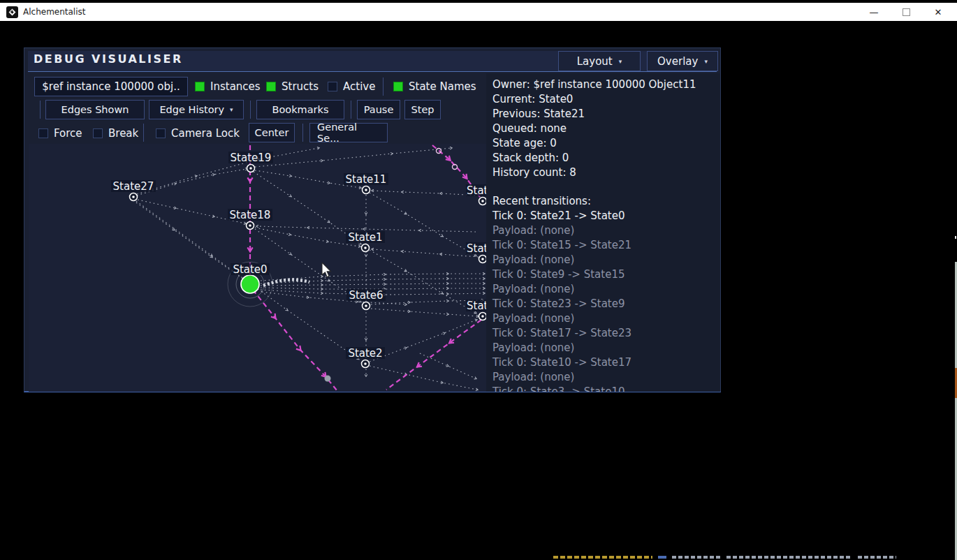 The height and width of the screenshot is (560, 957). What do you see at coordinates (606, 115) in the screenshot?
I see `info-line: Previous: State21` at bounding box center [606, 115].